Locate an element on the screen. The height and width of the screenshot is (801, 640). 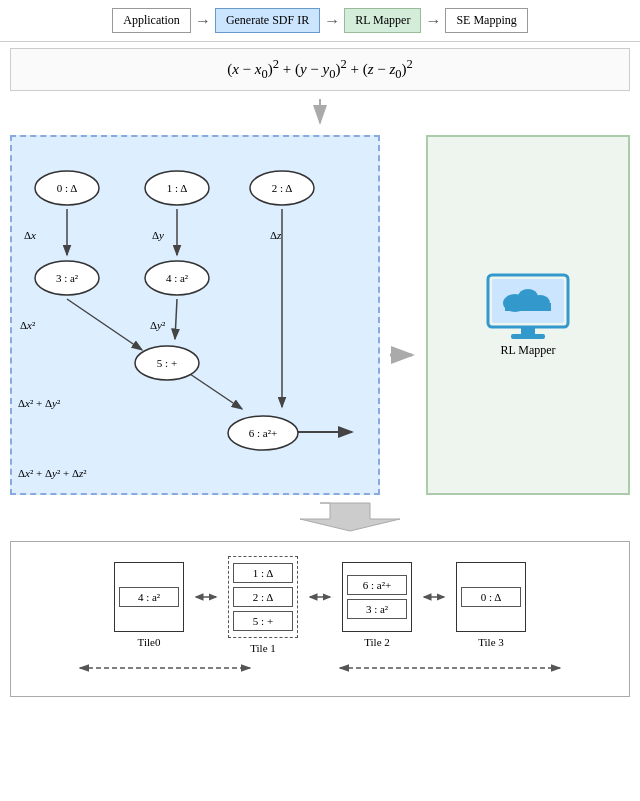
tile2-entry-1: 6 : a²+ is located at coordinates (377, 585).